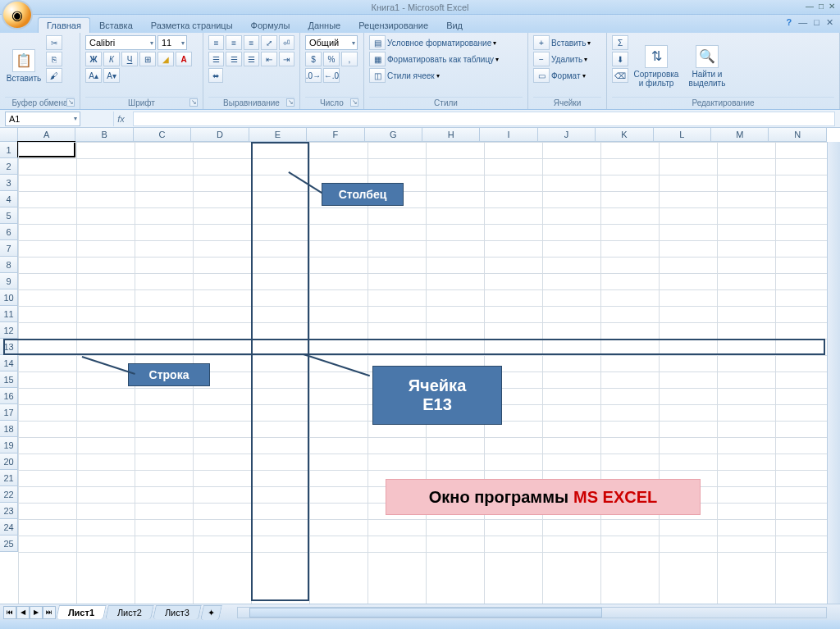  I want to click on font-launcher: ↘, so click(194, 103).